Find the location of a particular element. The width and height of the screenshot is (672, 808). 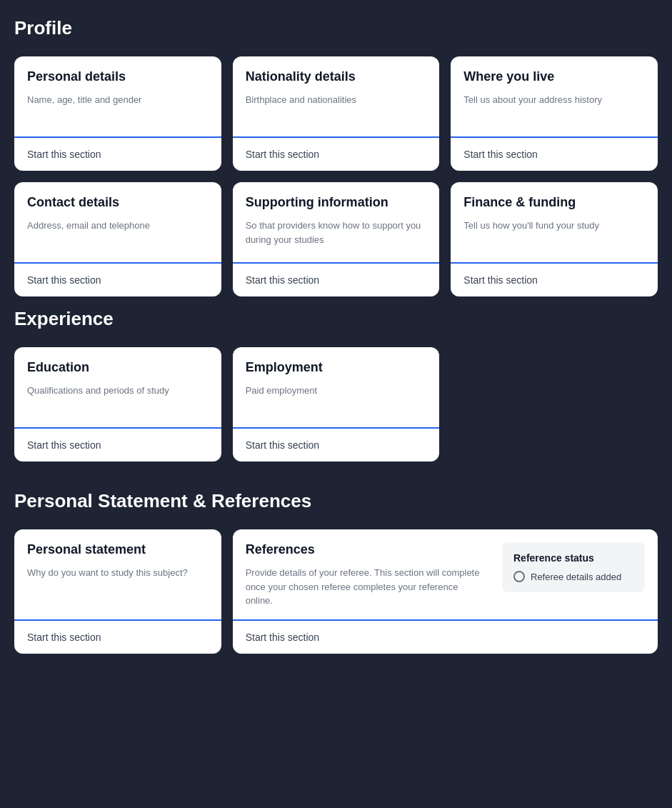

experience-cards-grid: Education Qualifications and periods of … is located at coordinates (336, 404).